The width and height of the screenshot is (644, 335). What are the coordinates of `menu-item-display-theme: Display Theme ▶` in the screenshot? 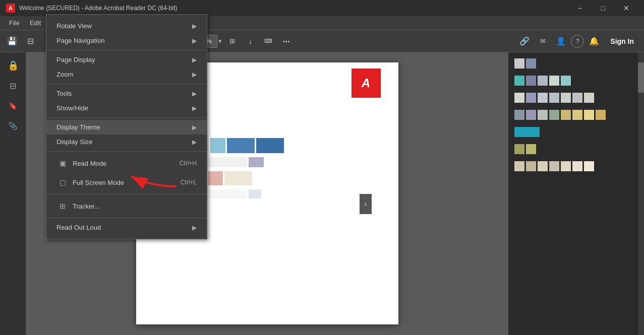 It's located at (127, 127).